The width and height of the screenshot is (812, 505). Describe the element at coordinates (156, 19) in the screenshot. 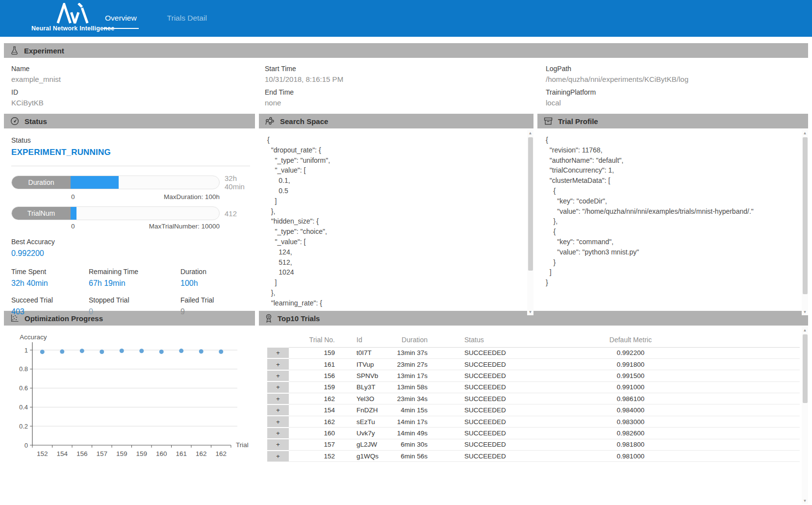

I see `nav-tabs: Overview Trials Detail` at that location.